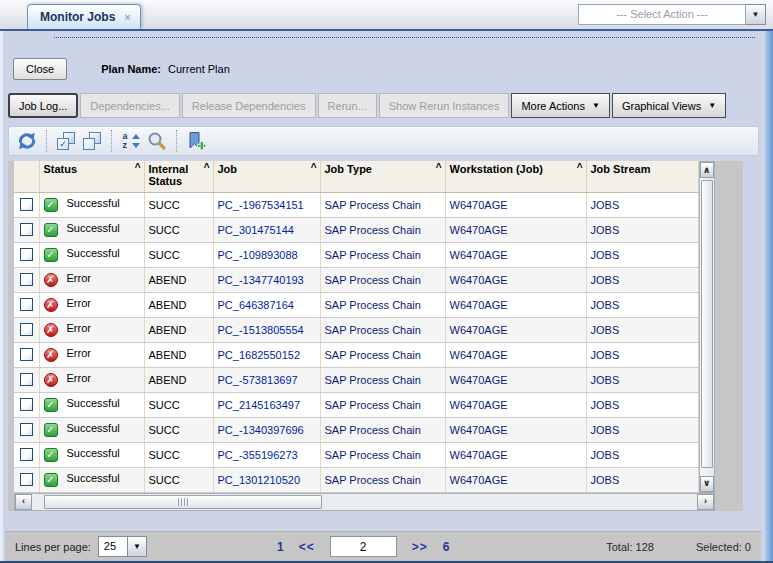 The width and height of the screenshot is (773, 563). Describe the element at coordinates (261, 205) in the screenshot. I see `job-link: PC_-1967534151` at that location.